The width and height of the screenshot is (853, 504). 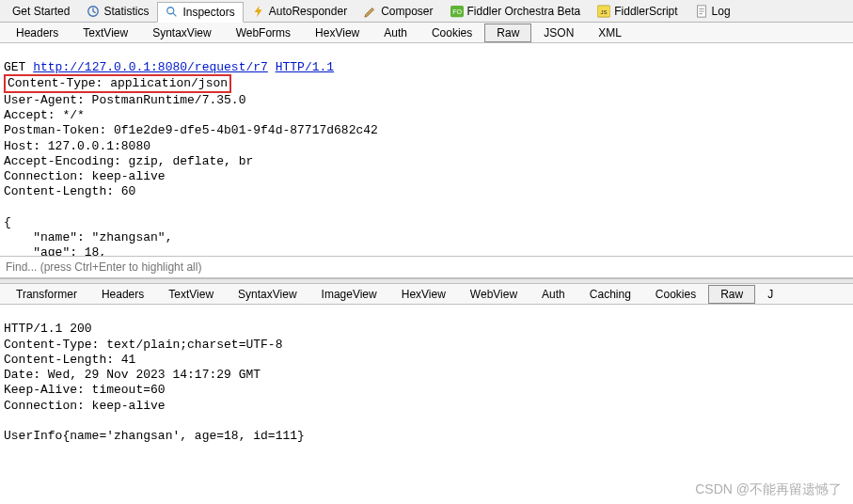 What do you see at coordinates (427, 294) in the screenshot?
I see `response-subtab-strip: Transformer Headers TextView SyntaxView …` at bounding box center [427, 294].